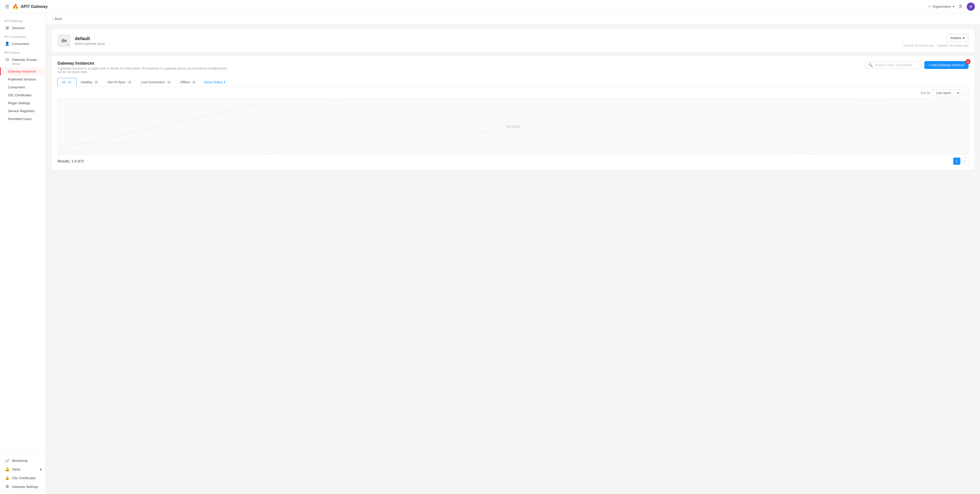 Image resolution: width=980 pixels, height=494 pixels. What do you see at coordinates (936, 40) in the screenshot?
I see `group-header-right: Actions ▾ Created: 44 minutes ago Update…` at bounding box center [936, 40].